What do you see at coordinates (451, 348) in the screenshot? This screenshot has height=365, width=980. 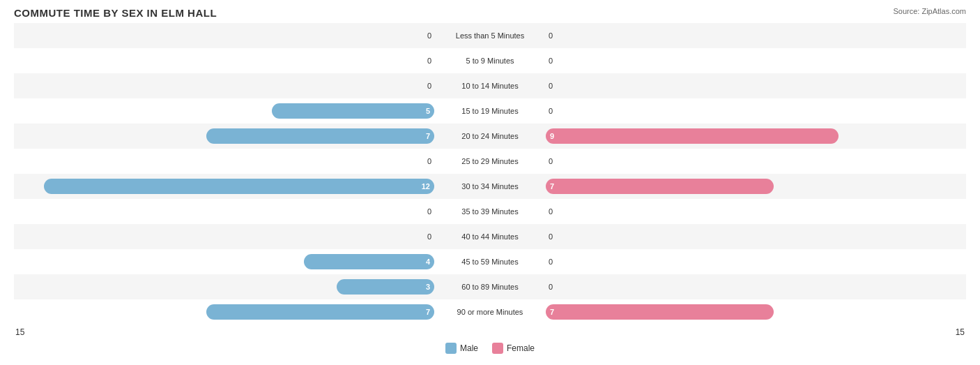 I see `male-legend-box` at bounding box center [451, 348].